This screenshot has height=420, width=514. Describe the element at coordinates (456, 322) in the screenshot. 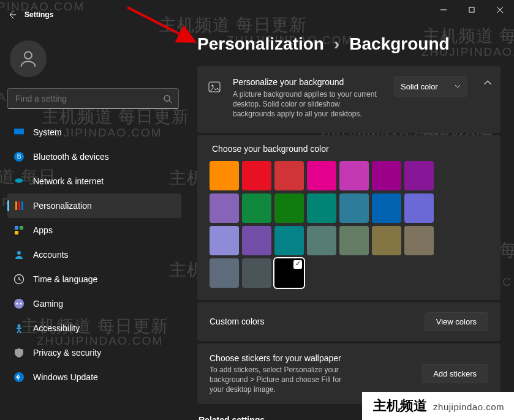

I see `view-colors-button: View colors` at that location.